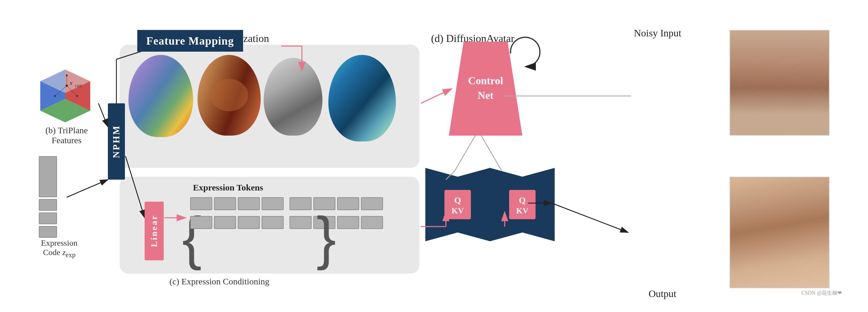 Image resolution: width=868 pixels, height=312 pixels. I want to click on output-label: Output, so click(662, 294).